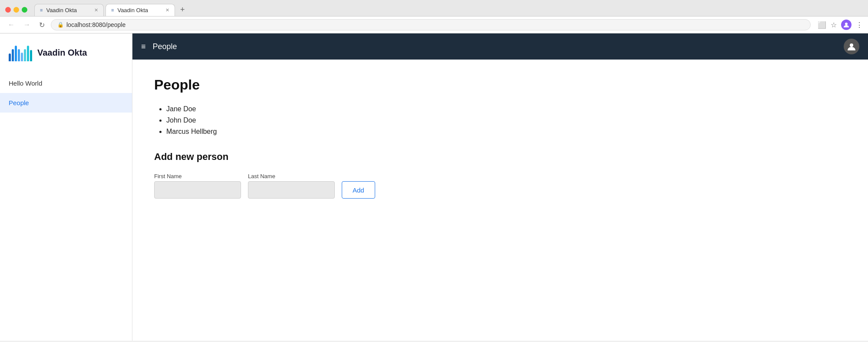 The image size is (868, 342). Describe the element at coordinates (291, 190) in the screenshot. I see `last-name-input` at that location.